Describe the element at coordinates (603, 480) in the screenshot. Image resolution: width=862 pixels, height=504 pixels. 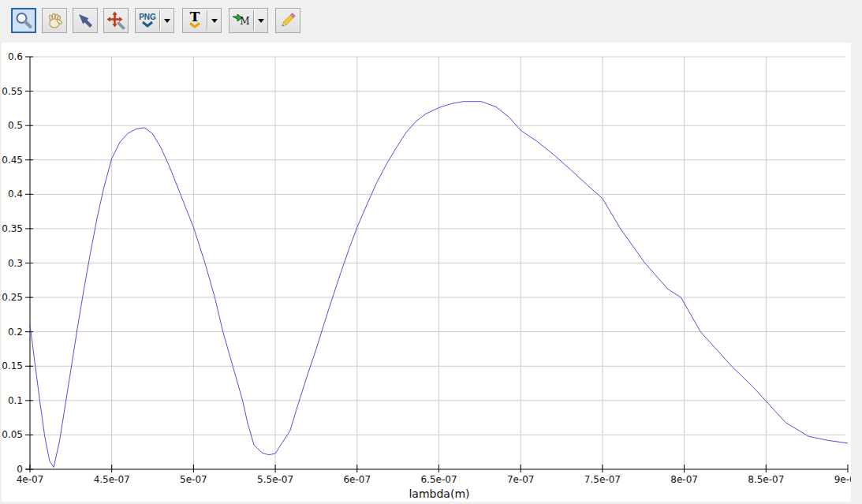
I see `x-tick-label: 7.5e-07` at that location.